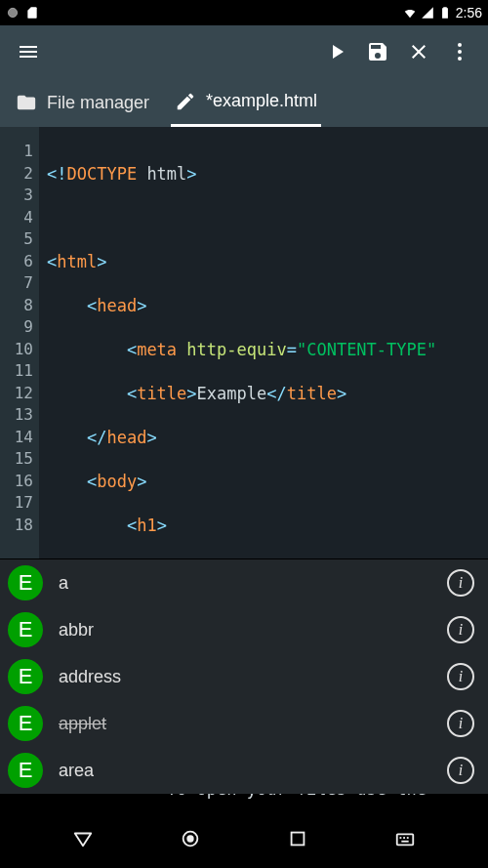  Describe the element at coordinates (253, 771) in the screenshot. I see `suggestion-label: area` at that location.